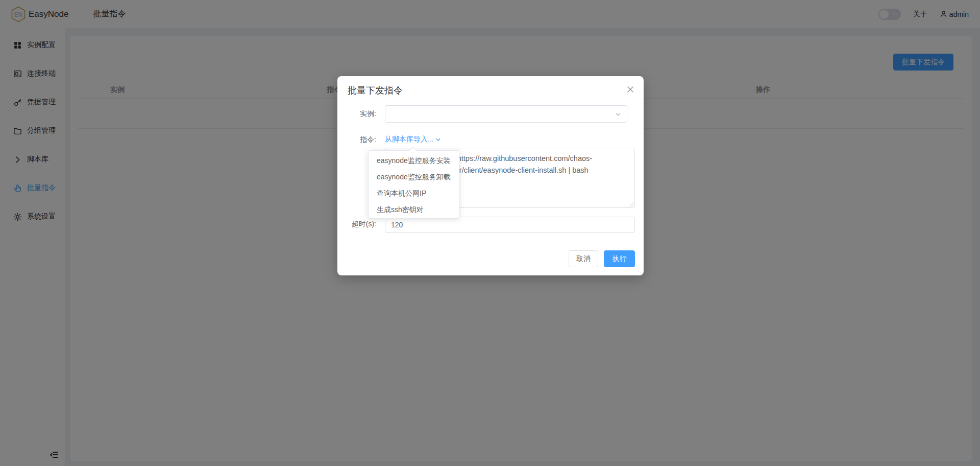 Image resolution: width=980 pixels, height=466 pixels. I want to click on import-link-label: 从脚本库导入..., so click(409, 139).